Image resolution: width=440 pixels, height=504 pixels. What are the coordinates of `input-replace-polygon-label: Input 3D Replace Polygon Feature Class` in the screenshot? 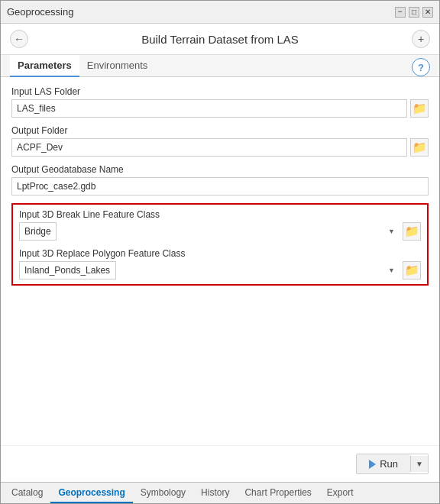 It's located at (220, 254).